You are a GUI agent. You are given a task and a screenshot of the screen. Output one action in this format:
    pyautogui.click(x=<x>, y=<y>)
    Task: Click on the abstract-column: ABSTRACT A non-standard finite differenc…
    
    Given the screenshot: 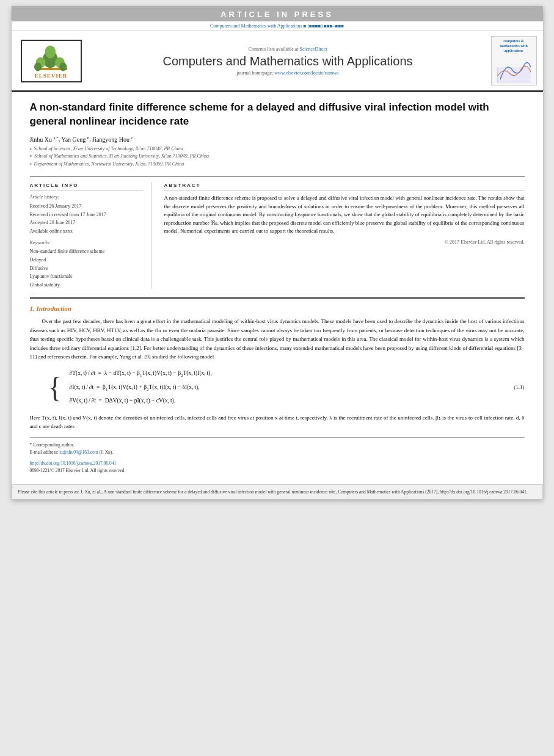 What is the action you would take?
    pyautogui.click(x=344, y=236)
    